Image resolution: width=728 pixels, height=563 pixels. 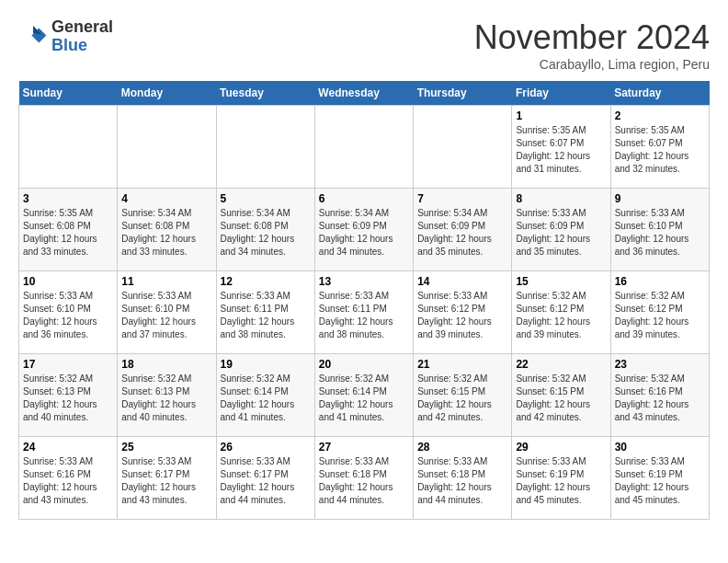 I want to click on subtitle: Carabayllo, Lima region, Peru, so click(x=592, y=64).